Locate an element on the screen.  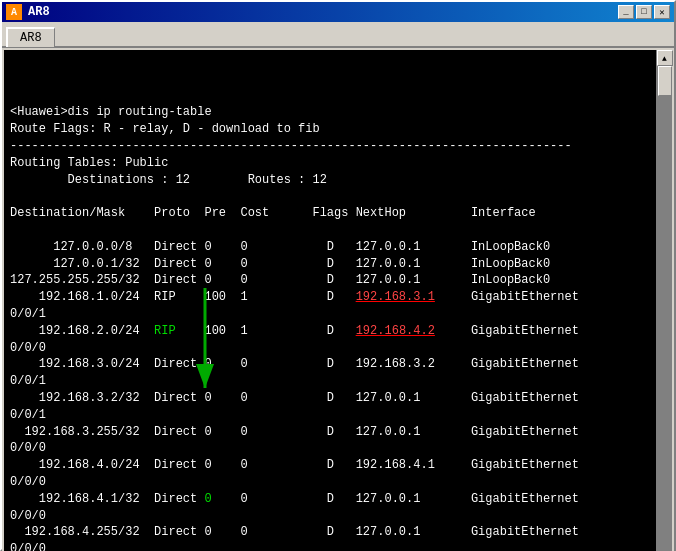
window-title: AR8 is located at coordinates (39, 12).